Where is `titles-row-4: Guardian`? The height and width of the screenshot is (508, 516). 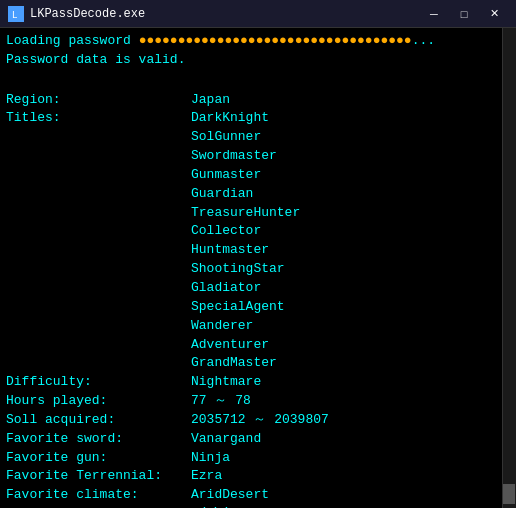 titles-row-4: Guardian is located at coordinates (258, 194).